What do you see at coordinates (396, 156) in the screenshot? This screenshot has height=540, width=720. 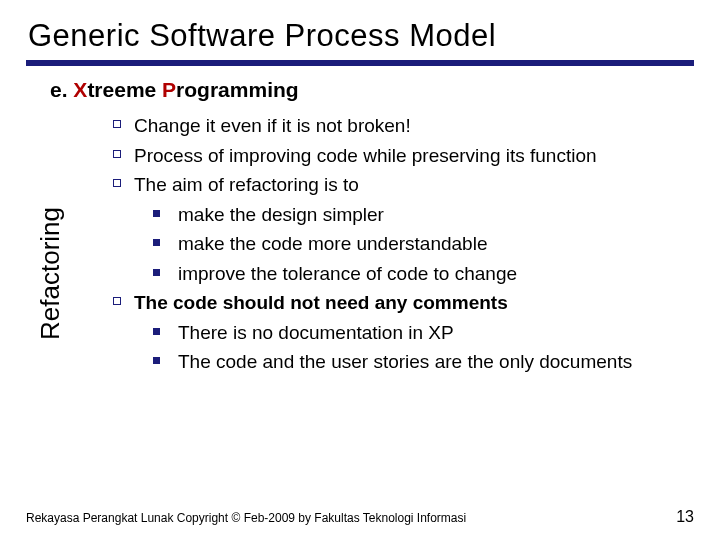 I see `list-item-level1: Process of improving code while preservi…` at bounding box center [396, 156].